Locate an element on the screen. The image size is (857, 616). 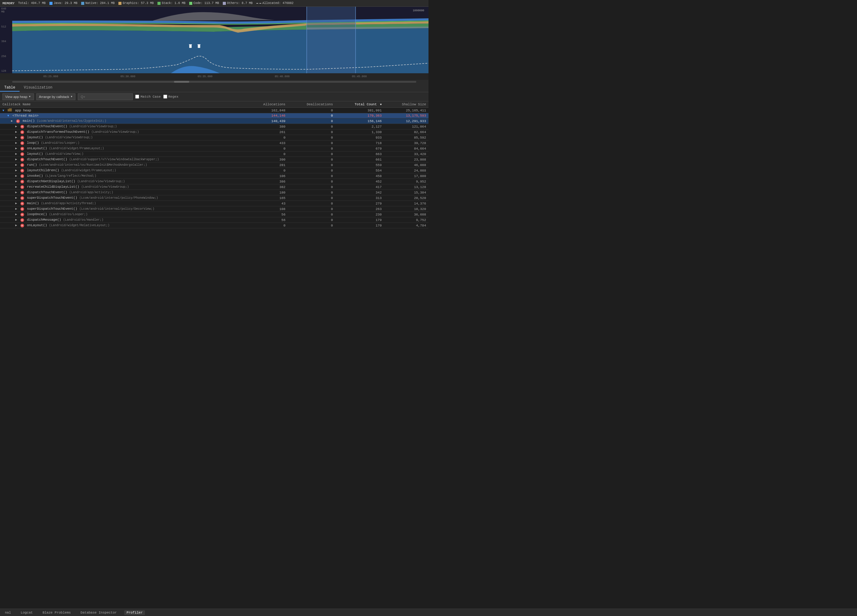
callstack-params: (Landroid/view/ViewGroup;) is located at coordinates (101, 181).